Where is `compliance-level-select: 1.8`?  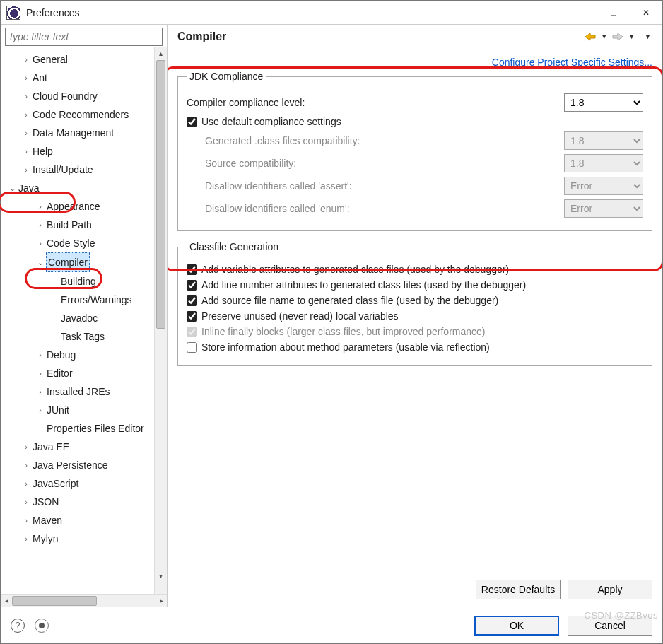 compliance-level-select: 1.8 is located at coordinates (604, 103).